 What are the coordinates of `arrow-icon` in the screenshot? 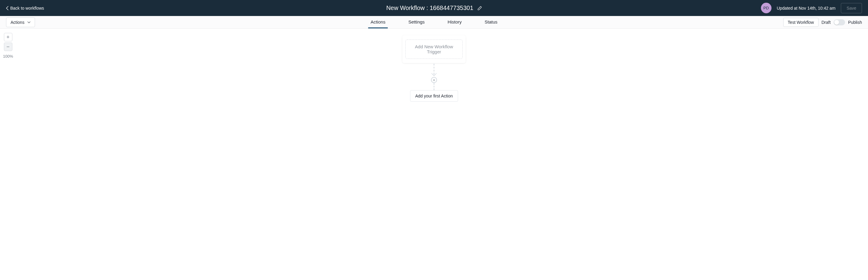 It's located at (434, 75).